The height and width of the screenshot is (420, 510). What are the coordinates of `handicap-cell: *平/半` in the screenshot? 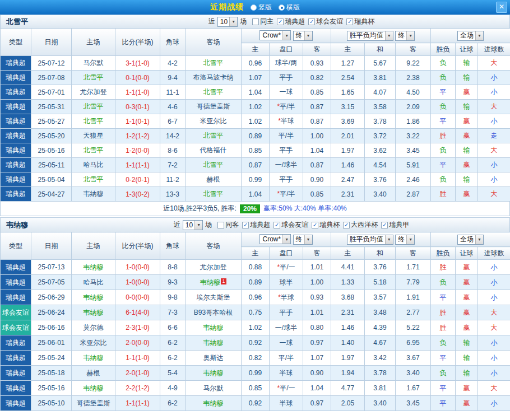 It's located at (286, 194).